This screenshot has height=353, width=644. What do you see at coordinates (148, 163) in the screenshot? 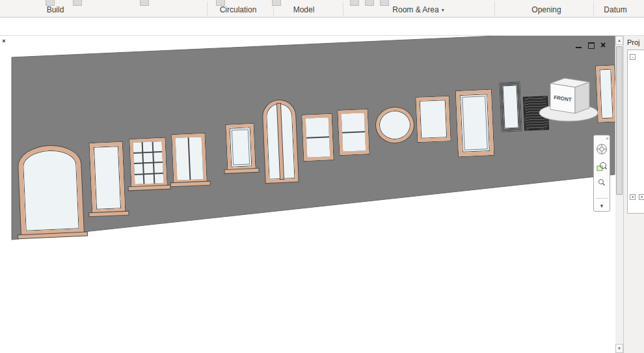
I see `grid-window` at bounding box center [148, 163].